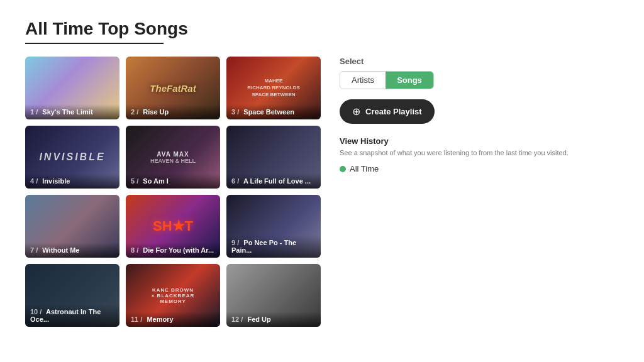 The image size is (644, 362). I want to click on sidebar: Select Artists Songs ⊕ Create Playlist V…, so click(454, 115).